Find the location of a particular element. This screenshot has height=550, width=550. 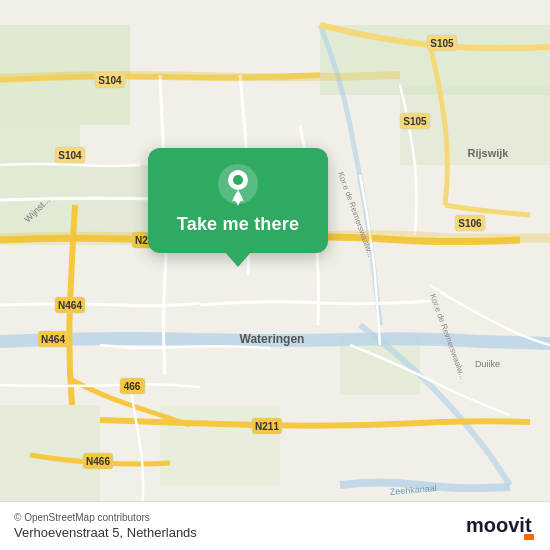

location-pin-icon is located at coordinates (238, 184).